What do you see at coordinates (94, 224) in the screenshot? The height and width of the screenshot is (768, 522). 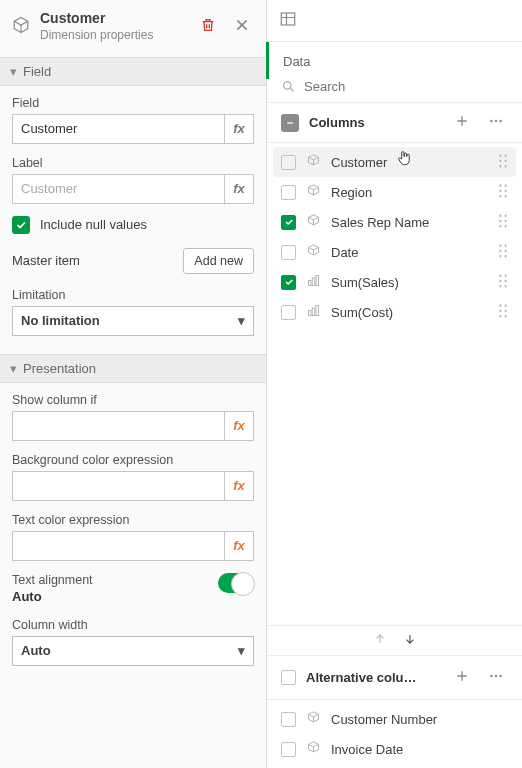 I see `include-null-label: Include null values` at bounding box center [94, 224].